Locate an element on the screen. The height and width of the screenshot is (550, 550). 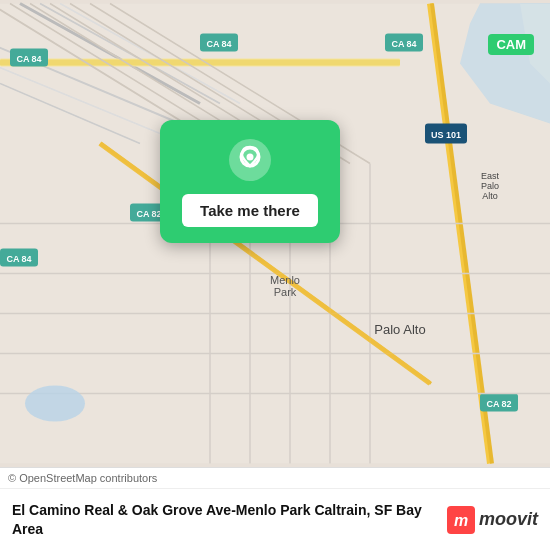
svg-text: Alto is located at coordinates (490, 196).